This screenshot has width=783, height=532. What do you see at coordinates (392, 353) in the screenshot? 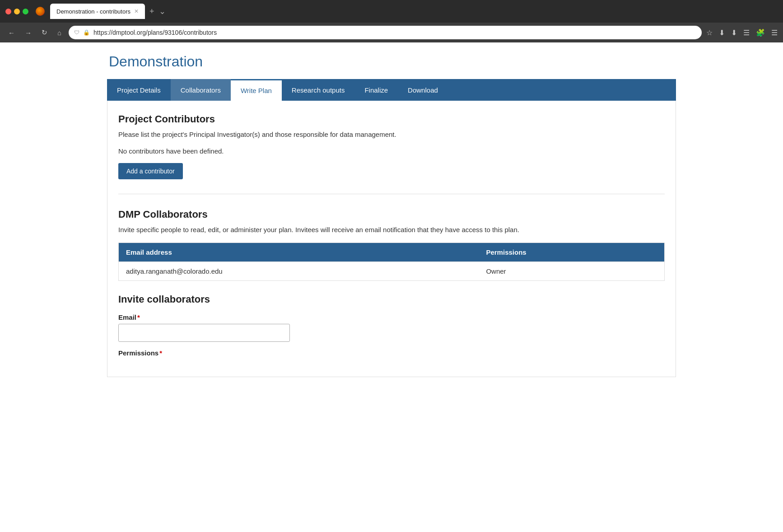
I see `permissions-label: Permissions*` at bounding box center [392, 353].